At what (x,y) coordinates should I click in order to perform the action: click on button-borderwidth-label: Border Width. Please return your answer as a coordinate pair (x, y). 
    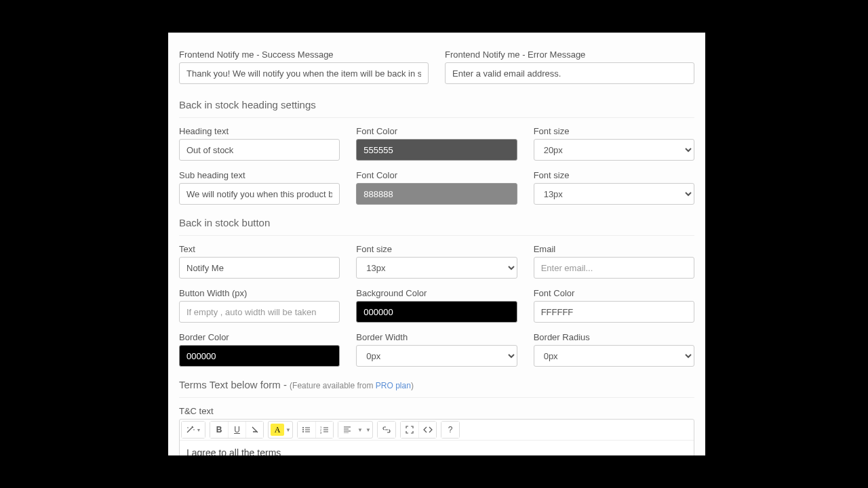
    Looking at the image, I should click on (437, 338).